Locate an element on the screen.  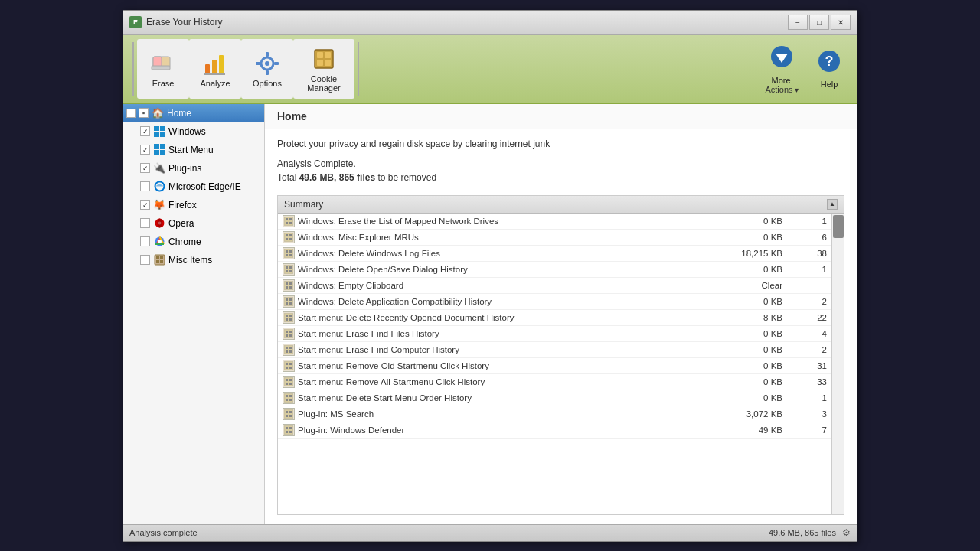
sidebar-item-chrome: Chrome is located at coordinates (194, 242).